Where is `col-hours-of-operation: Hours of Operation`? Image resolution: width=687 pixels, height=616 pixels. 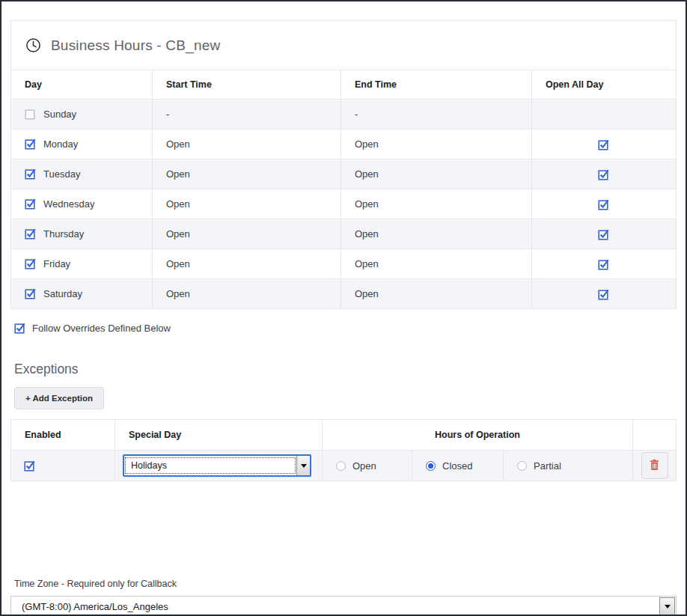
col-hours-of-operation: Hours of Operation is located at coordinates (477, 436).